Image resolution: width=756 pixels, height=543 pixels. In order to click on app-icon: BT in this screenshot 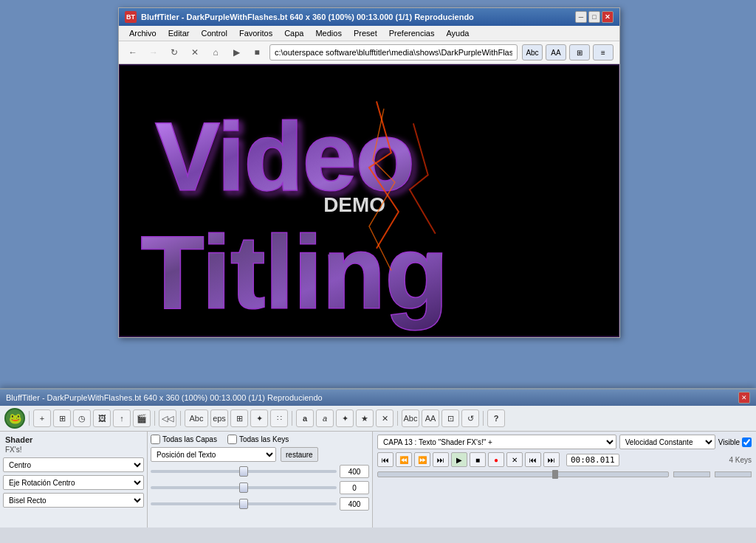, I will do `click(131, 17)`.